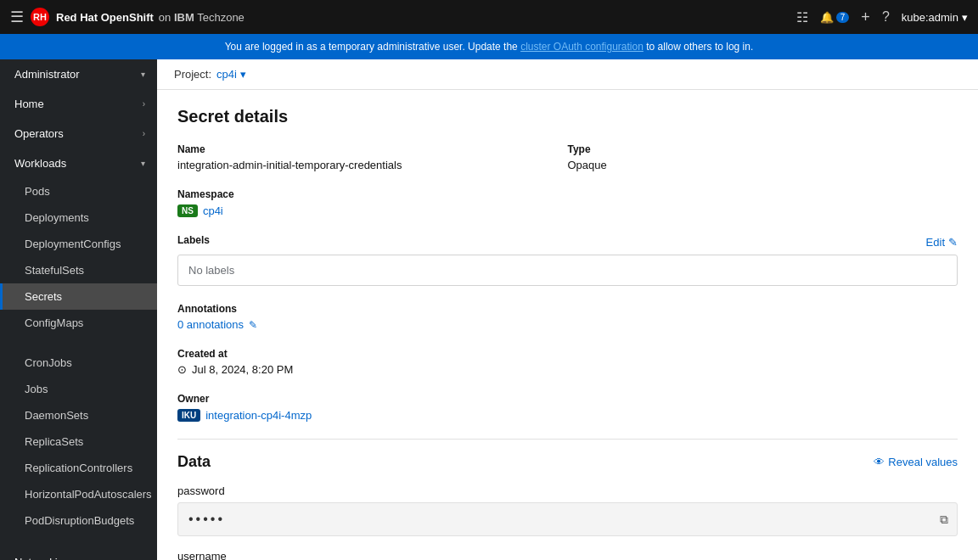 This screenshot has width=978, height=560. I want to click on brand-ibm-techzone: on IBM Techzone, so click(202, 17).